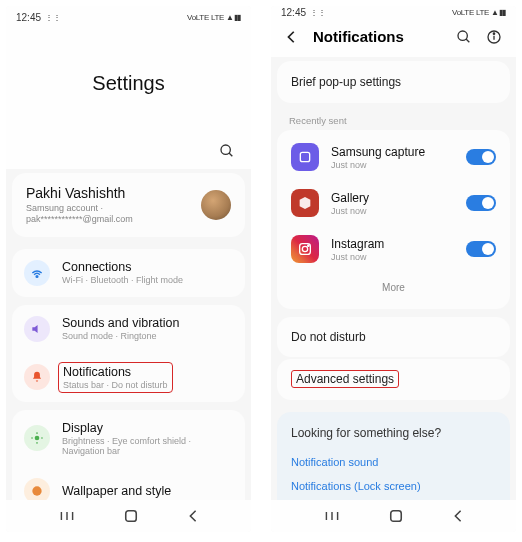 The image size is (522, 542). What do you see at coordinates (378, 152) in the screenshot?
I see `app-name: Samsung capture` at bounding box center [378, 152].